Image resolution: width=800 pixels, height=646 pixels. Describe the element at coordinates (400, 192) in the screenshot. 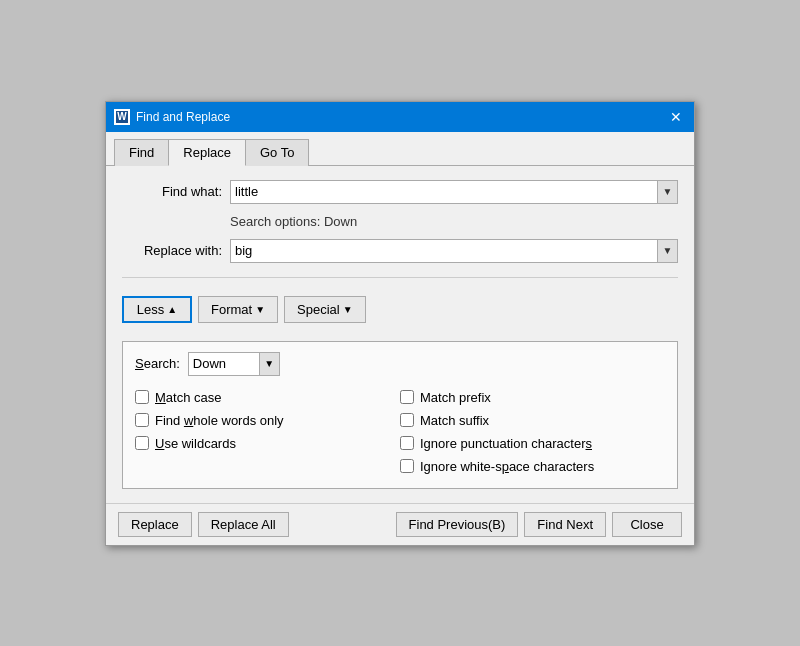

I see `find-what-row: Find what: ▼` at that location.